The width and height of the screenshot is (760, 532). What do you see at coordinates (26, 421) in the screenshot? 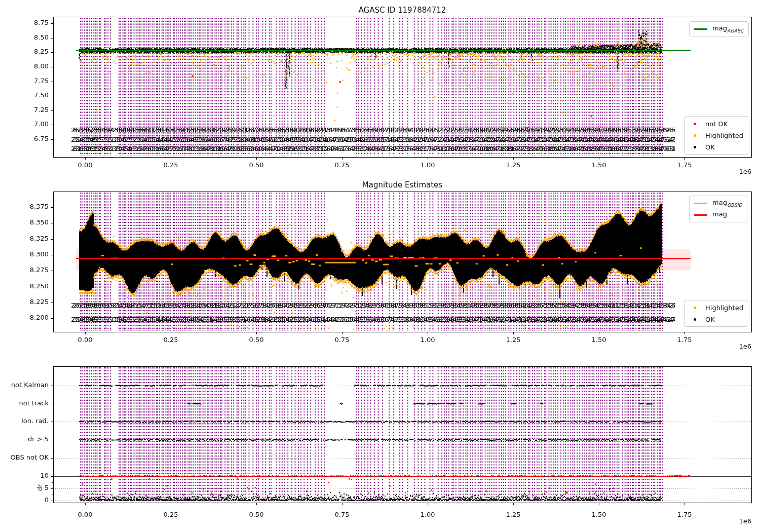
I see `category-label: Ion. rad.` at bounding box center [26, 421].